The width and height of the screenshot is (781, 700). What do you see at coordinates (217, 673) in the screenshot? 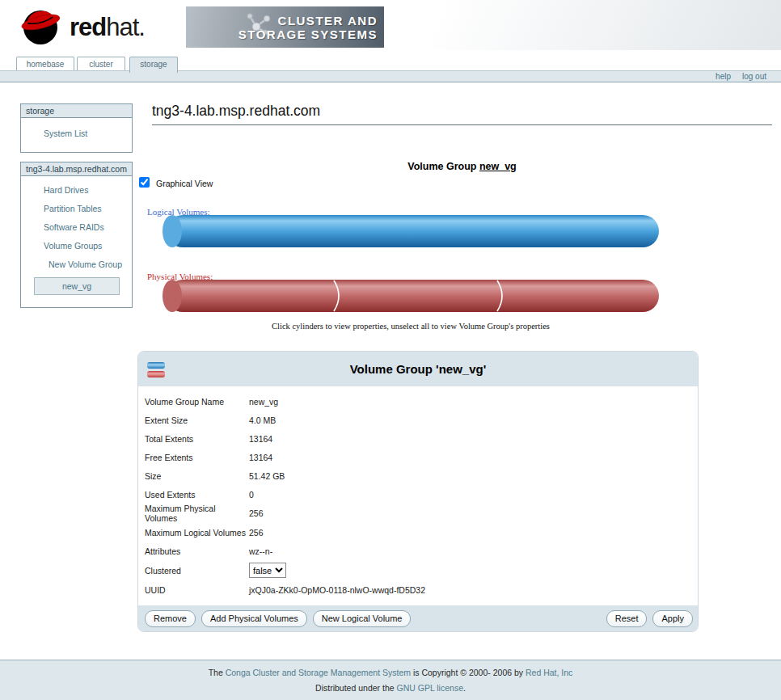
I see `copyright-pre: The` at bounding box center [217, 673].